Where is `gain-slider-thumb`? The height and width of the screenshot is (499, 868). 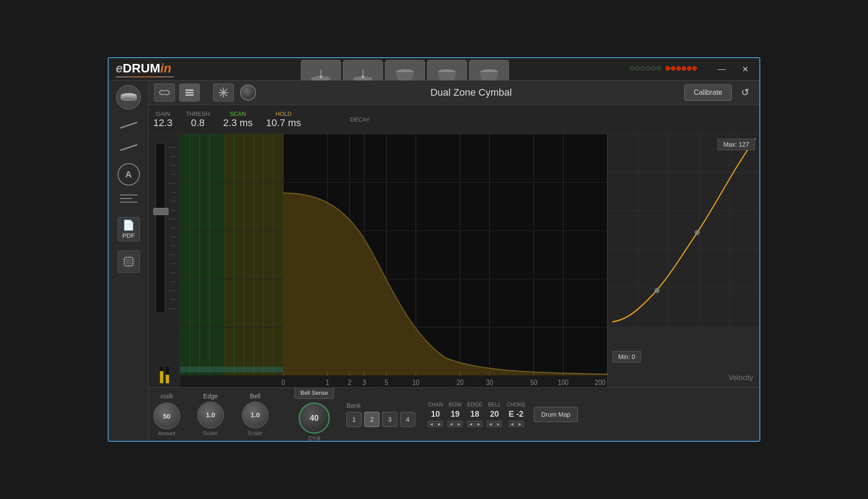
gain-slider-thumb is located at coordinates (161, 211).